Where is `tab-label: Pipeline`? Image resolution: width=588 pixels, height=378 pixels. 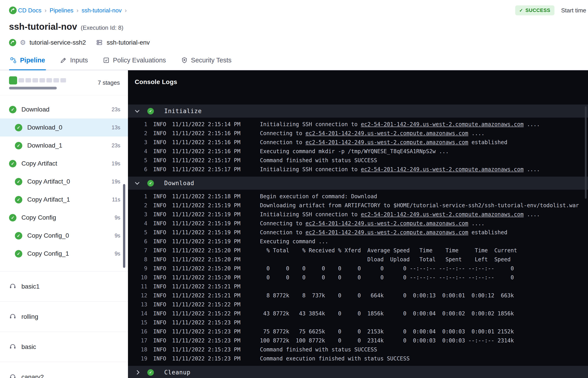 tab-label: Pipeline is located at coordinates (33, 60).